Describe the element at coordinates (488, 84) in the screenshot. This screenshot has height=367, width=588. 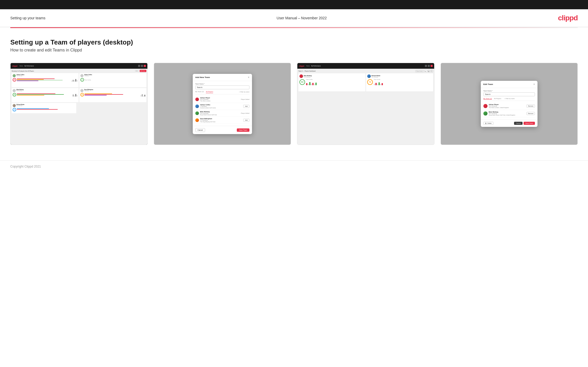
I see `ss4-modal-title: Edit Team` at that location.